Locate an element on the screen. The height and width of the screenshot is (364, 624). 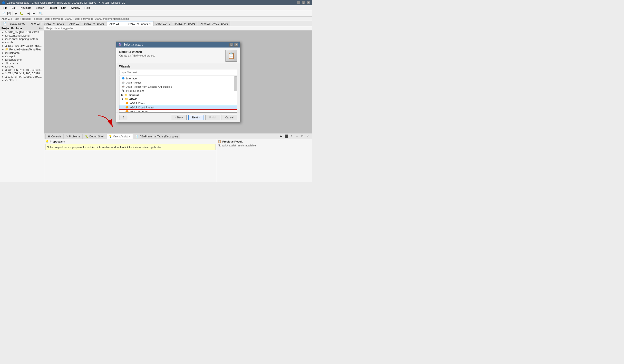
bottom-tab-problems: ⚠ Problems is located at coordinates (73, 136).